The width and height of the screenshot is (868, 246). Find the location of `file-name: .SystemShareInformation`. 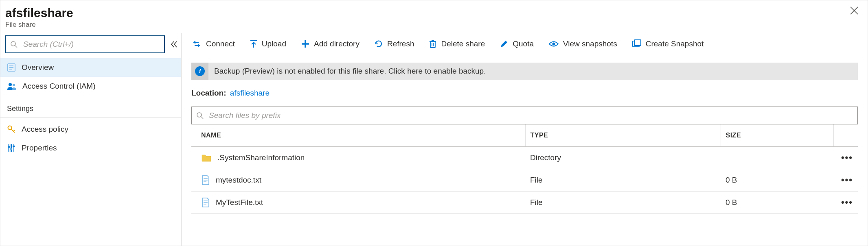

file-name: .SystemShareInformation is located at coordinates (261, 158).